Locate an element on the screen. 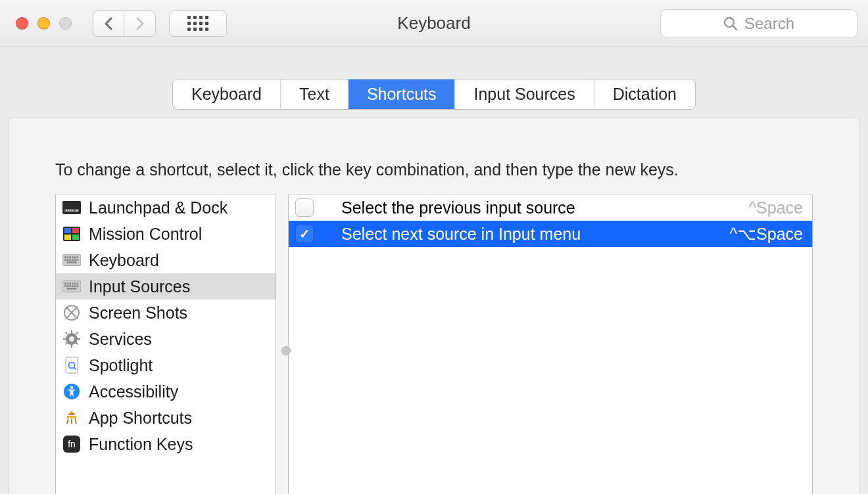 This screenshot has width=868, height=494. page-icon is located at coordinates (72, 365).